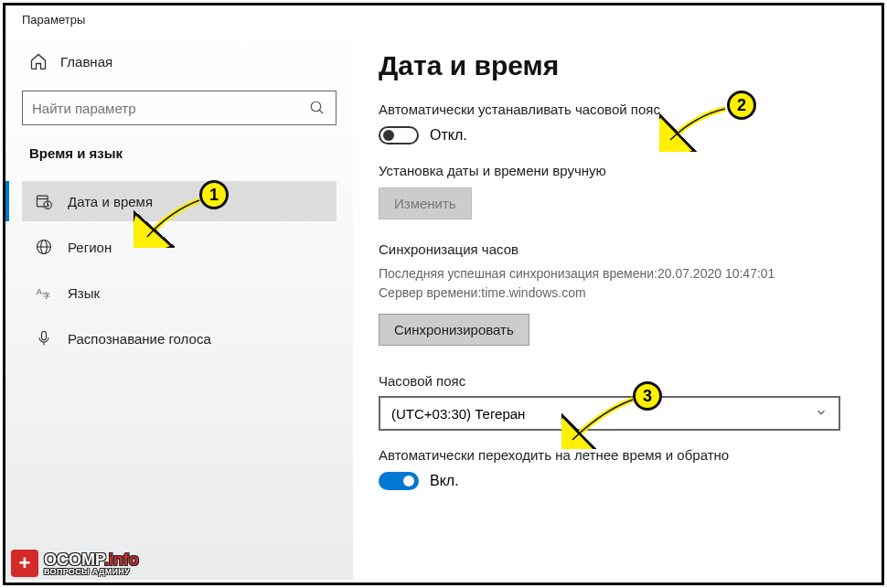 This screenshot has height=588, width=887. Describe the element at coordinates (179, 108) in the screenshot. I see `search-box` at that location.